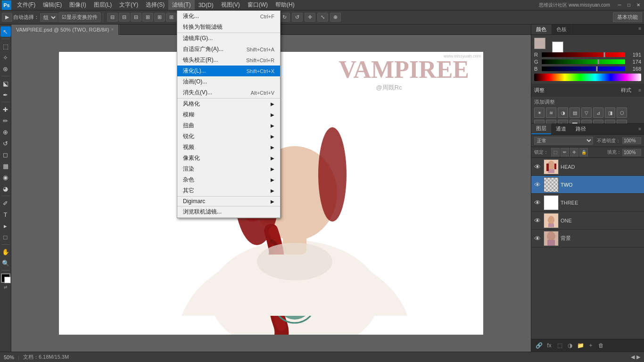  What do you see at coordinates (189, 137) in the screenshot?
I see `filter-sharpen-label: 锐化` at bounding box center [189, 137].